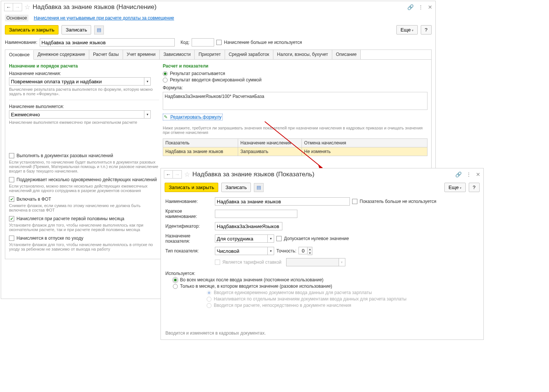 Image resolution: width=549 pixels, height=392 pixels. What do you see at coordinates (295, 152) in the screenshot?
I see `table-row: Надбавка за знание языков Запрашивать Не…` at bounding box center [295, 152].